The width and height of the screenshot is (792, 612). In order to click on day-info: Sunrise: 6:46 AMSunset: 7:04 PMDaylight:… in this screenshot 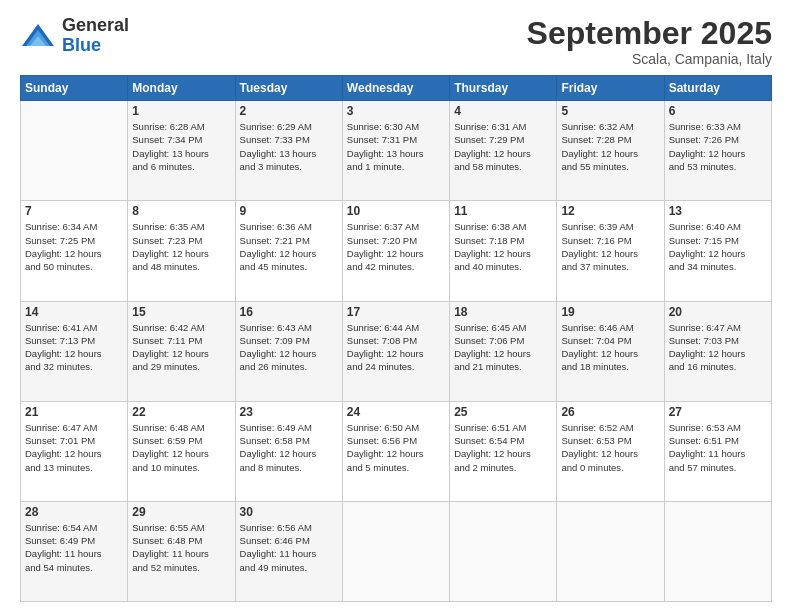, I will do `click(610, 348)`.